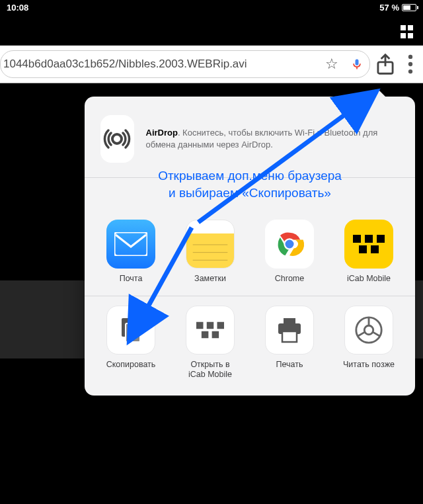  I want to click on action-label: Открыть в iCab Mobile, so click(210, 370).